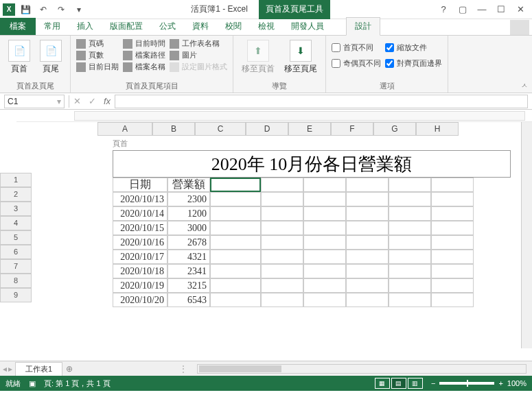 The image size is (532, 397). What do you see at coordinates (140, 228) in the screenshot?
I see `cell: 2020/10/15` at bounding box center [140, 228].